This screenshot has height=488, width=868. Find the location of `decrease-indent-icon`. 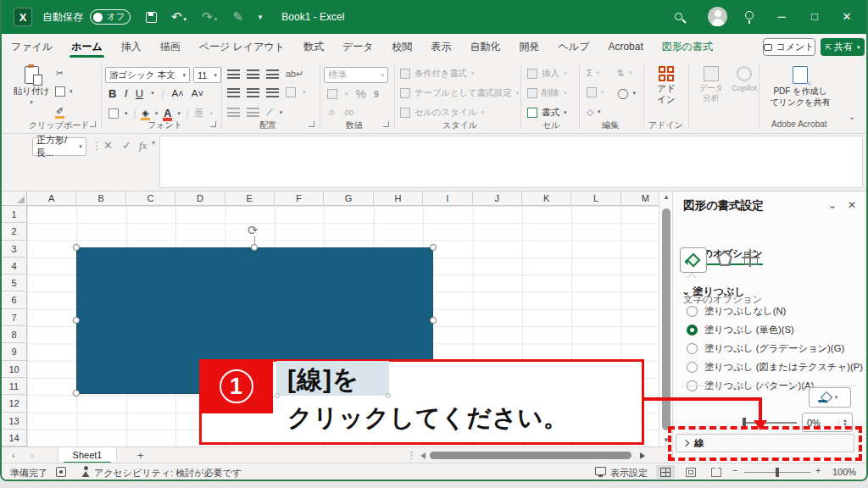

decrease-indent-icon is located at coordinates (234, 112).